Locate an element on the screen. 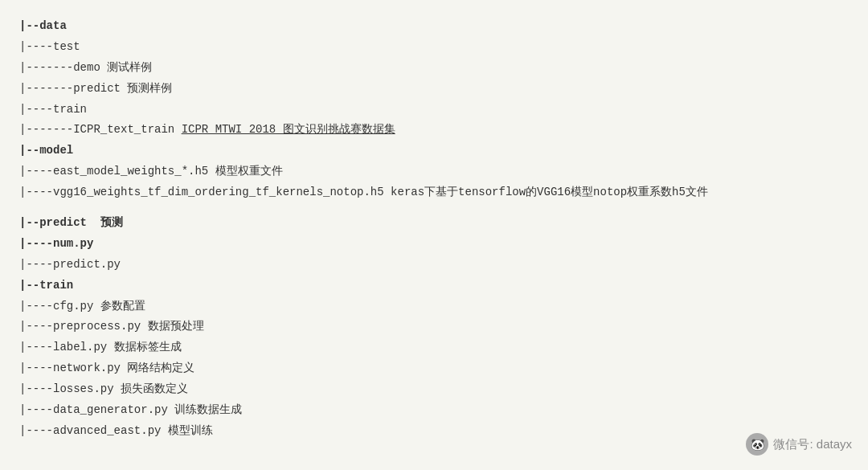 Image resolution: width=868 pixels, height=470 pixels. file-tree-line: |----preprocess.py 数据预处理 is located at coordinates (434, 327).